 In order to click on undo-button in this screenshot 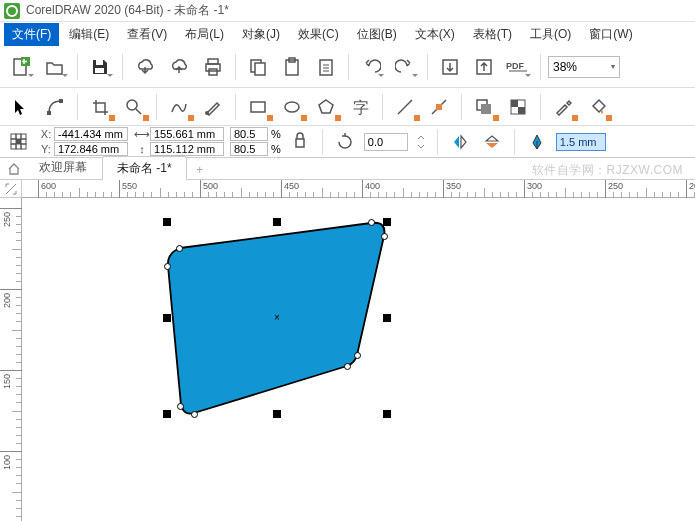, I will do `click(371, 67)`.